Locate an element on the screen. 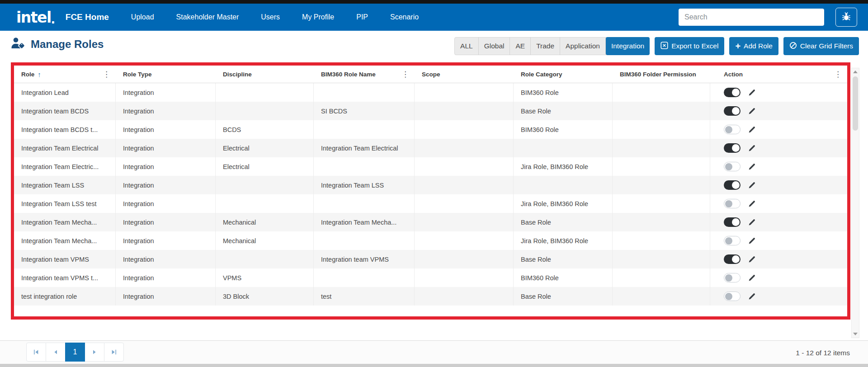 The image size is (868, 367). column-header-role: Role ↑ ⋮ is located at coordinates (65, 74).